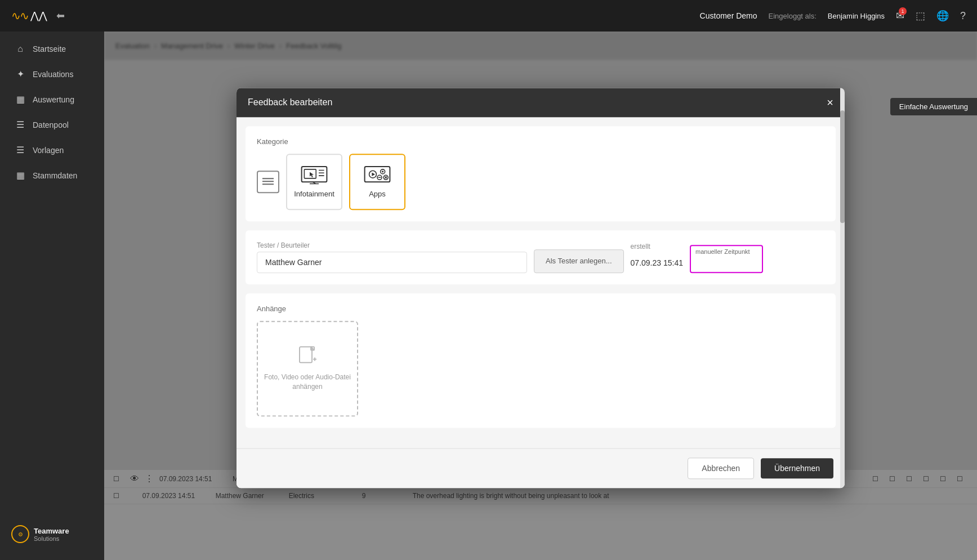 The height and width of the screenshot is (560, 977). Describe the element at coordinates (541, 173) in the screenshot. I see `kategorie-section: Kategorie` at that location.